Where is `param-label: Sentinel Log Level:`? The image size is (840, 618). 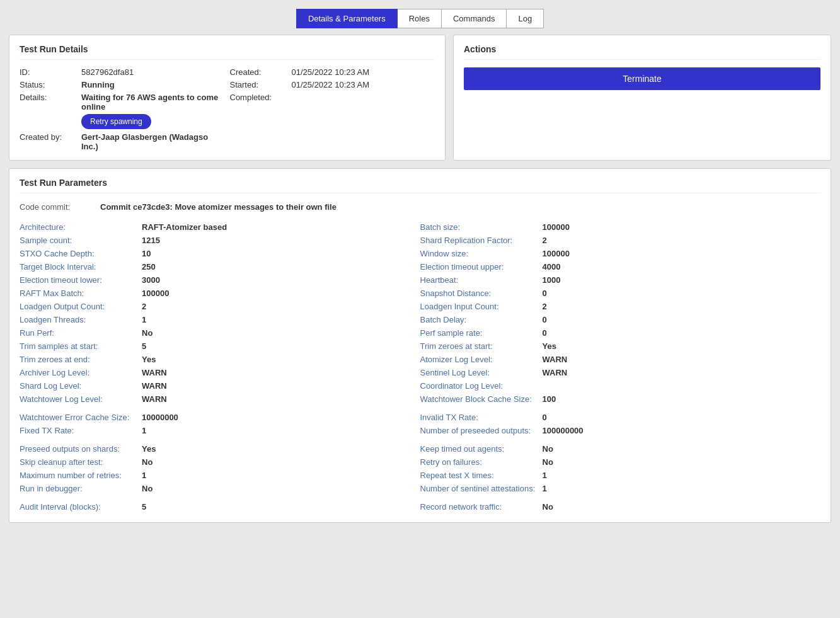
param-label: Sentinel Log Level: is located at coordinates (480, 373).